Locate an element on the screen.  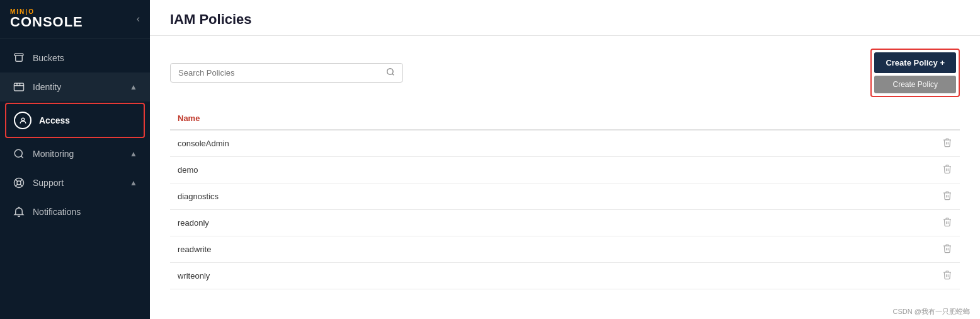
policy-name: readonly is located at coordinates (550, 223).